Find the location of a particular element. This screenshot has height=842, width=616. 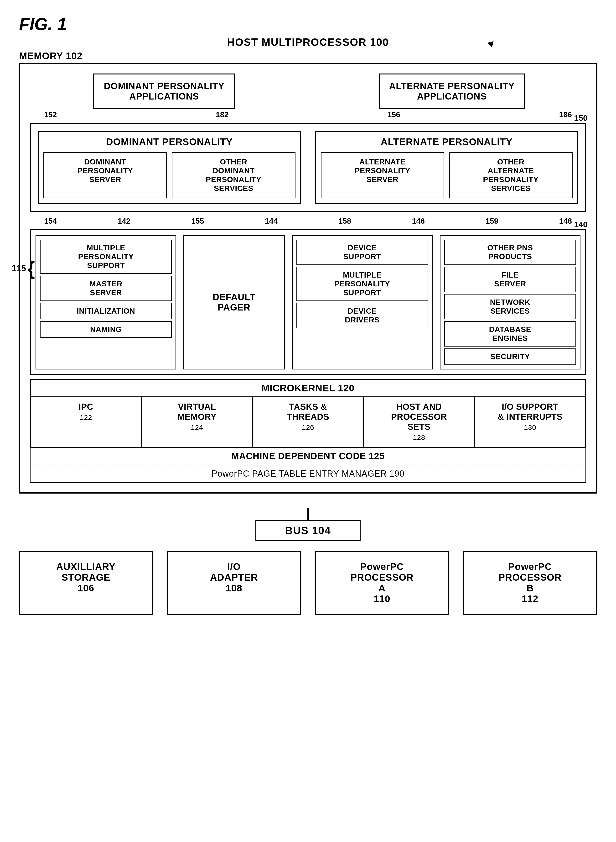

ref-140: 140 is located at coordinates (581, 225).